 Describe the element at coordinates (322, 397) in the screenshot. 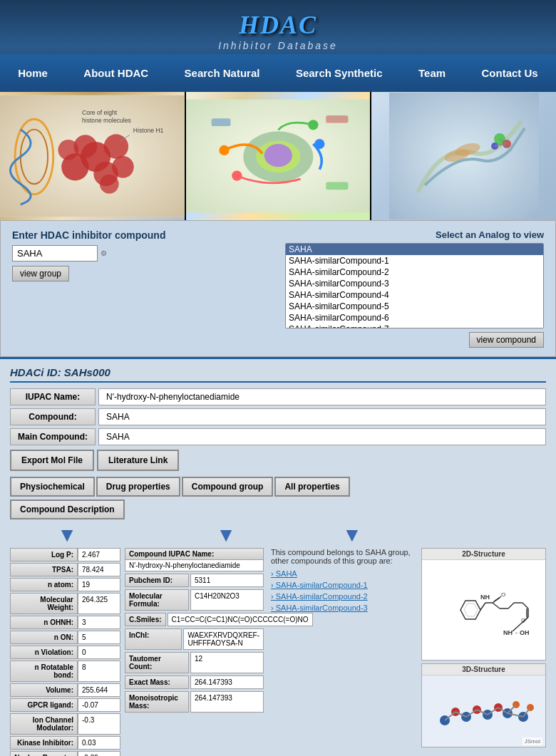

I see `iupac-value: N'-hydroxy-N-phenyloctanediamide` at that location.